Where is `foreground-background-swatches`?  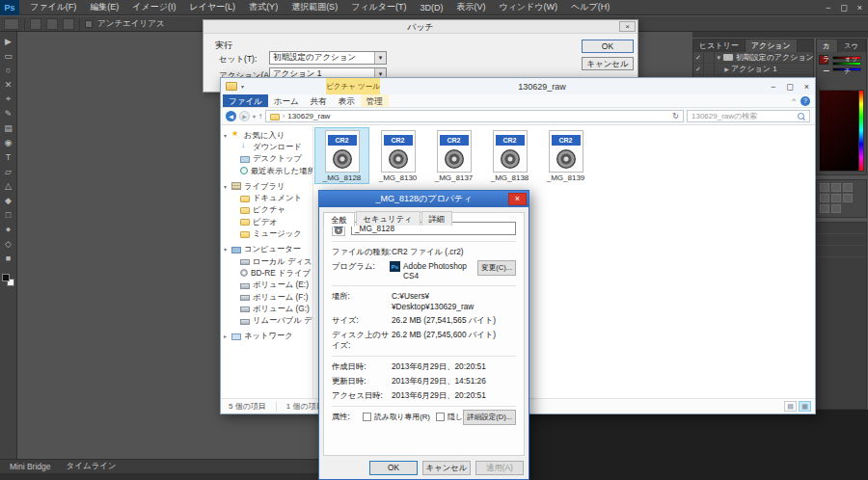
foreground-background-swatches is located at coordinates (8, 280).